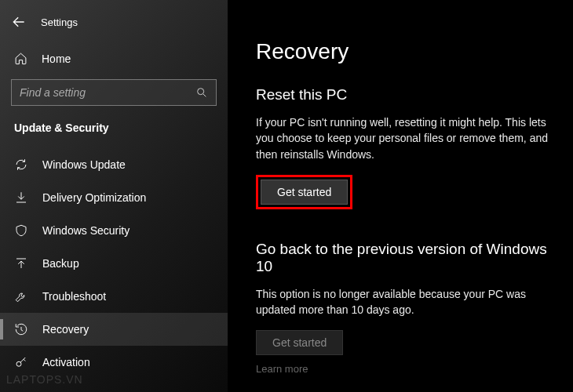 The image size is (573, 392). I want to click on goback-get-started-button: Get started, so click(300, 343).